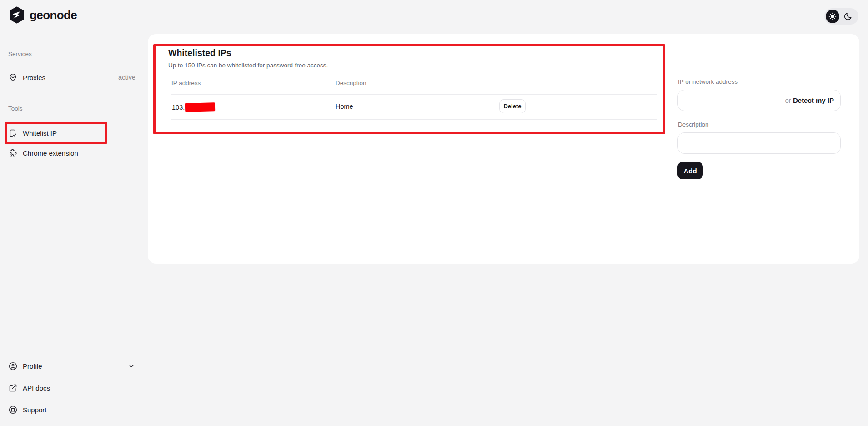 The image size is (868, 426). What do you see at coordinates (345, 106) in the screenshot?
I see `description-cell: Home` at bounding box center [345, 106].